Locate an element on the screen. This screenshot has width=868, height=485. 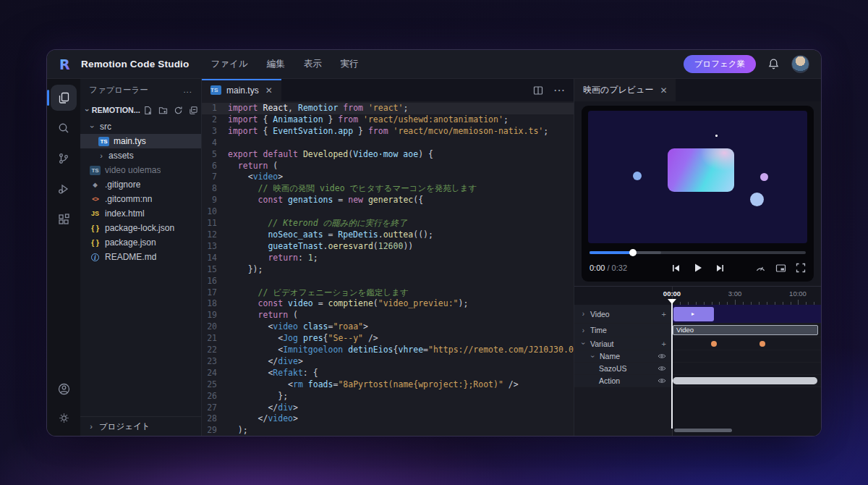
run-debug-icon is located at coordinates (64, 189).